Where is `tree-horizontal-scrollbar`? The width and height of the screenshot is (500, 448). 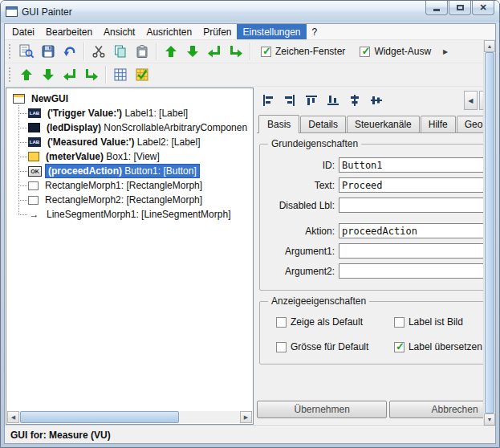 tree-horizontal-scrollbar is located at coordinates (130, 417).